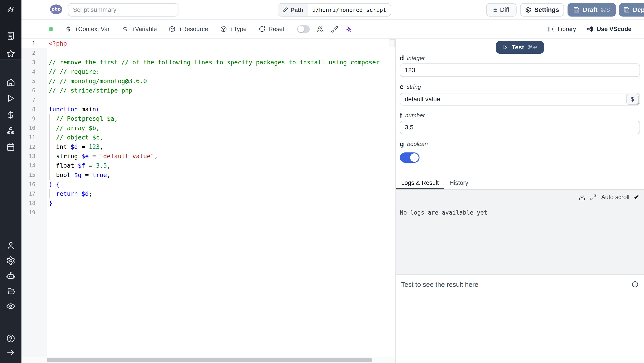  Describe the element at coordinates (139, 29) in the screenshot. I see `add-variable-button: +Variable` at that location.